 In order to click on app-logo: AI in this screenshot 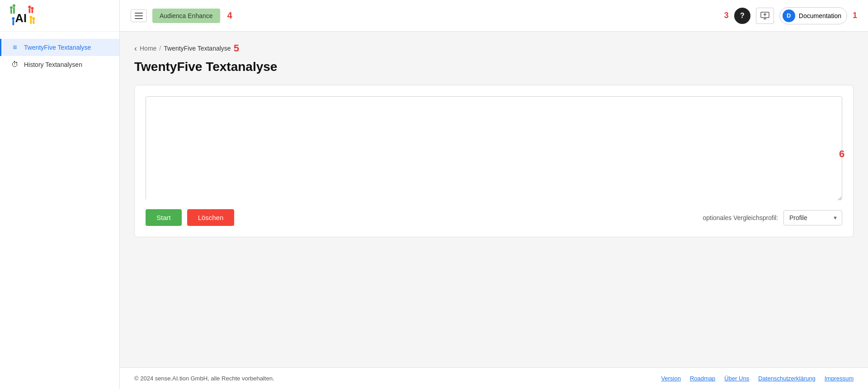, I will do `click(23, 16)`.